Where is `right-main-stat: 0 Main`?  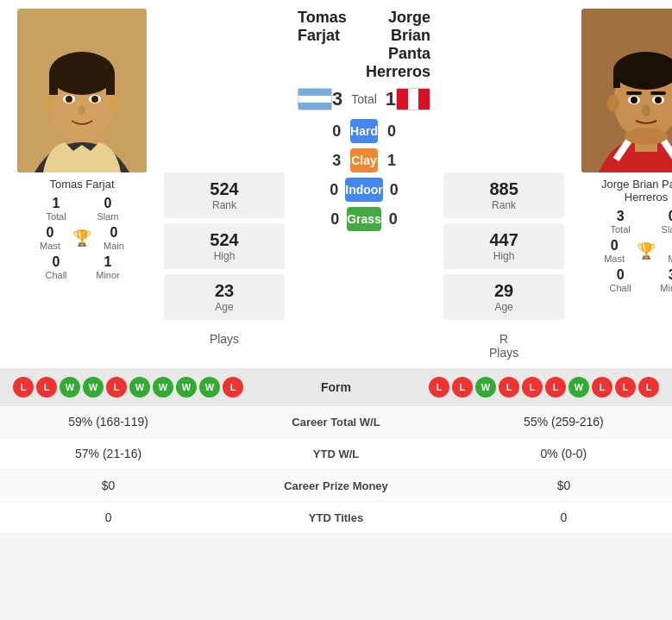 right-main-stat: 0 Main is located at coordinates (666, 251).